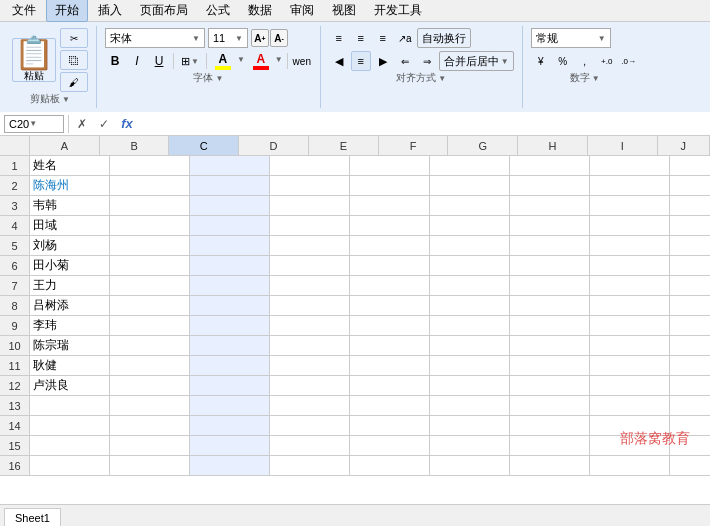  Describe the element at coordinates (67, 11) in the screenshot. I see `menu-home: 开始` at that location.